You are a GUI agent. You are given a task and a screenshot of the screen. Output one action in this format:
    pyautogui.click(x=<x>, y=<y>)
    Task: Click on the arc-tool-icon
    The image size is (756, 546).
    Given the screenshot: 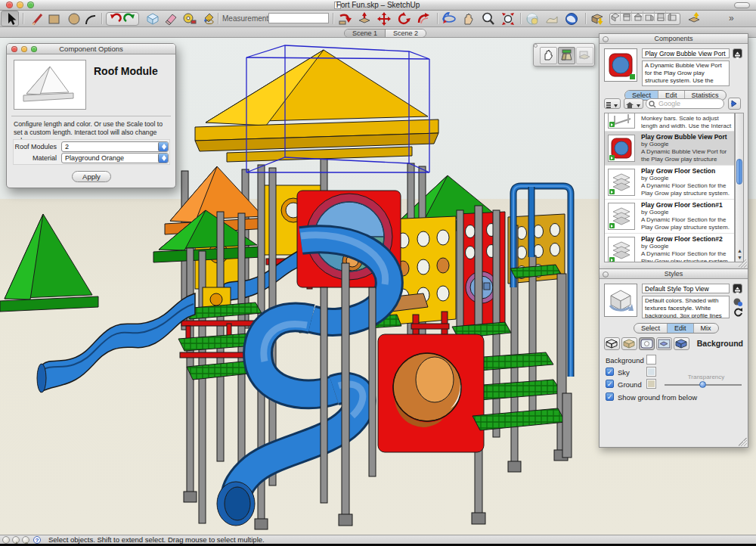 What is the action you would take?
    pyautogui.click(x=91, y=19)
    